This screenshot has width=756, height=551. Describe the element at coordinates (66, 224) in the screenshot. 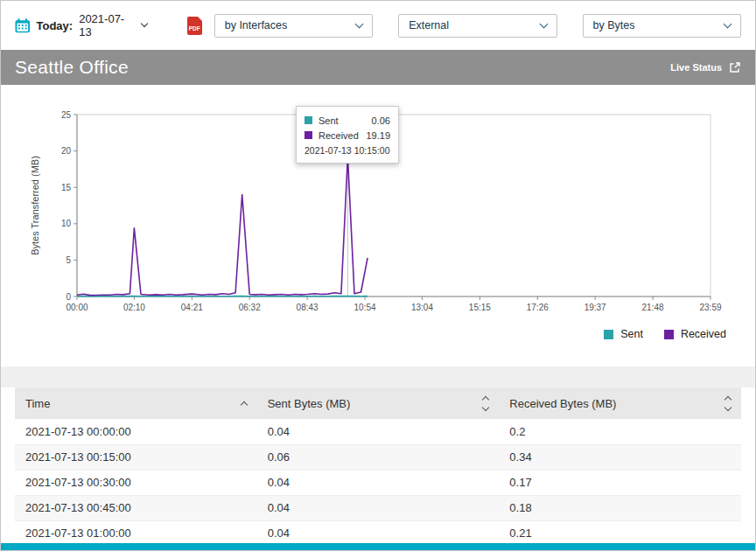

I see `svg-text: 10` at that location.